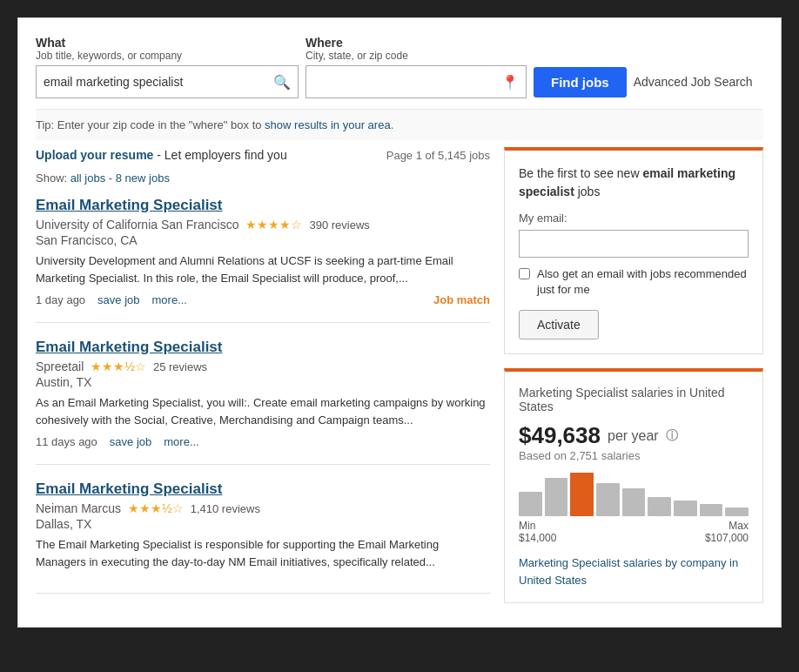 The image size is (799, 672). What do you see at coordinates (61, 299) in the screenshot?
I see `job-age: 1 day ago` at bounding box center [61, 299].